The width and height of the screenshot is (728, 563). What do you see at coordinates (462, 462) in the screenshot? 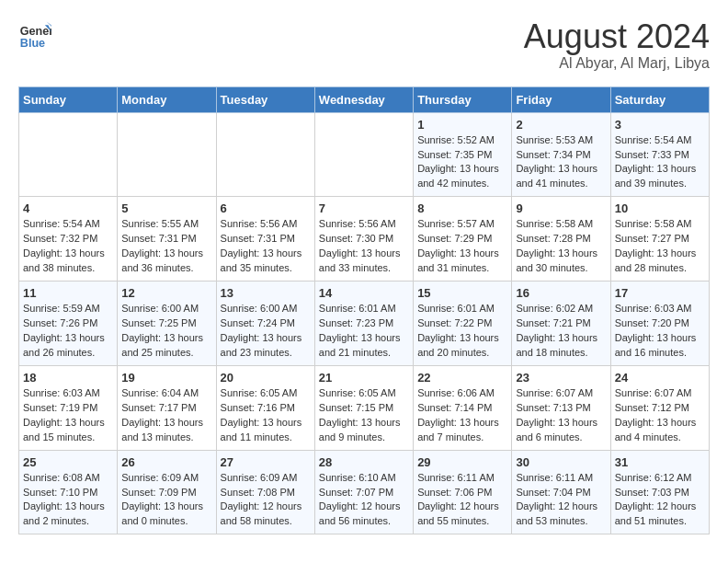
I see `day-number: 29` at bounding box center [462, 462].